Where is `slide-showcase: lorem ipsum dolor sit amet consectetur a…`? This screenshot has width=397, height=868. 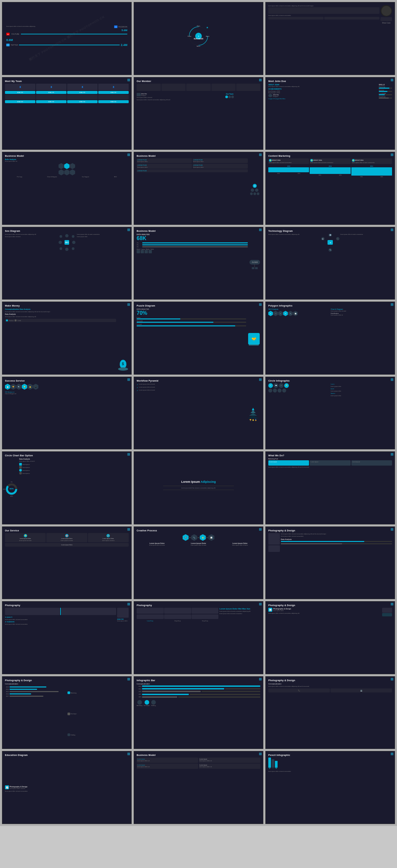
slide-showcase: lorem ipsum dolor sit amet consectetur a… is located at coordinates (330, 38).